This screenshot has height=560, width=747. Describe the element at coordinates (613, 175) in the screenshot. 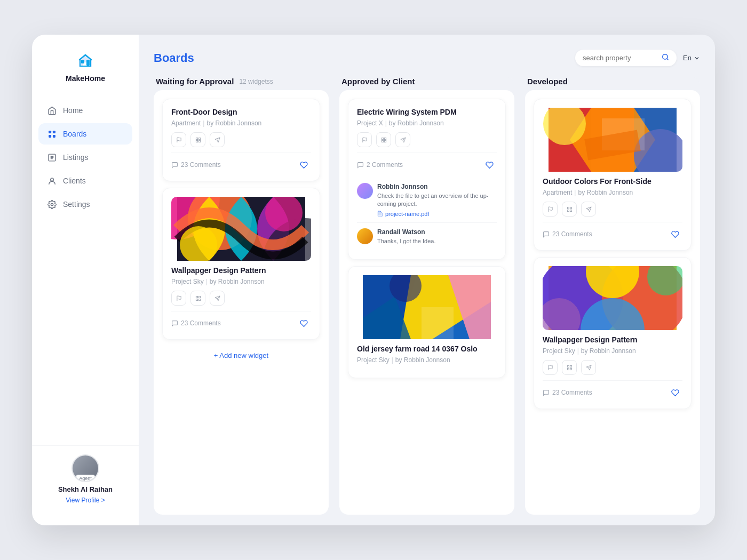

I see `card-outdoor-colors: Outdoor Colors For Front-Side Apartment …` at that location.